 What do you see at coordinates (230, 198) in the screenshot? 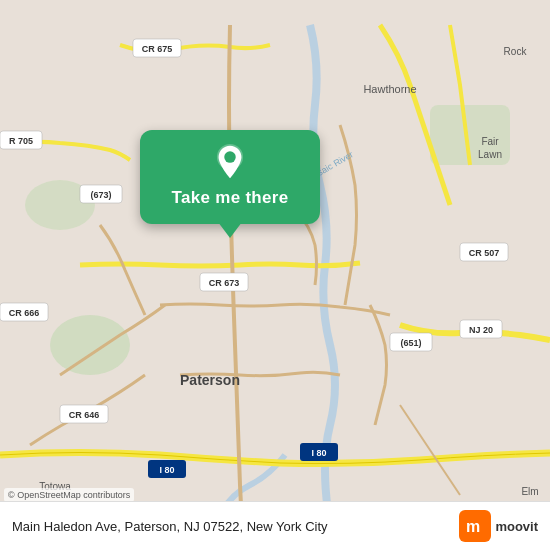
I see `take-me-there-button: Take me there` at bounding box center [230, 198].